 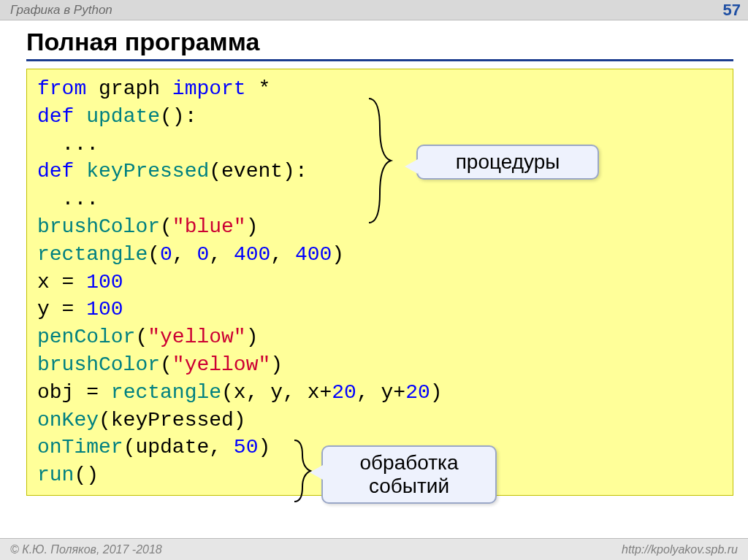 What do you see at coordinates (75, 393) in the screenshot?
I see `code-text: obj =` at bounding box center [75, 393].